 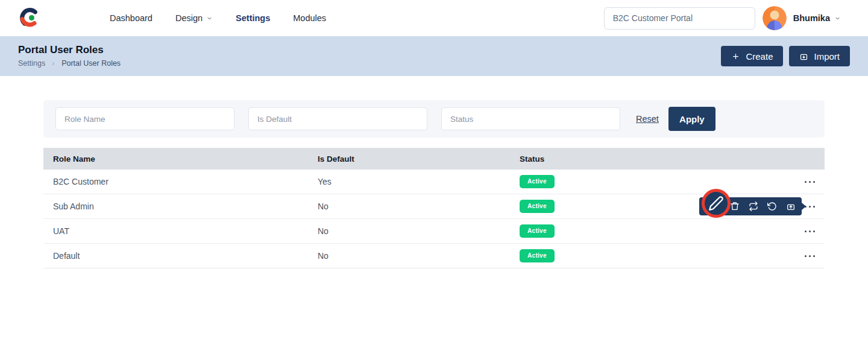 What do you see at coordinates (69, 49) in the screenshot?
I see `page-title: Portal User Roles` at bounding box center [69, 49].